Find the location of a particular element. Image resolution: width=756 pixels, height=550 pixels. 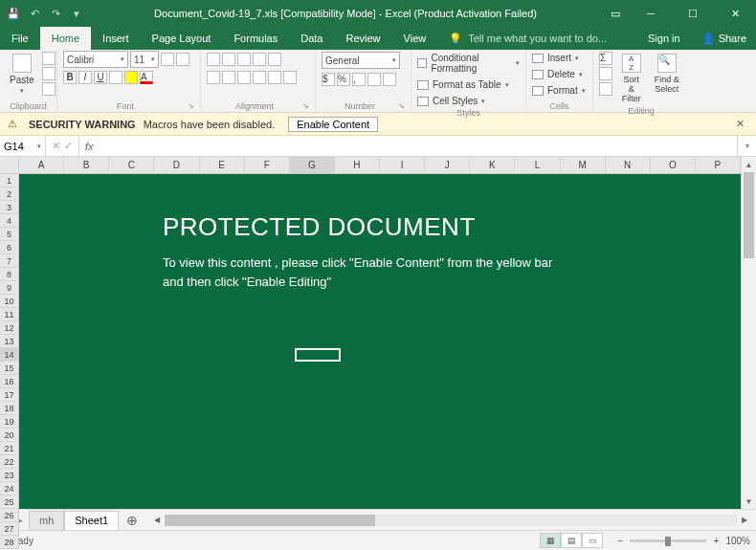

name-box: G14▾ is located at coordinates (23, 145).